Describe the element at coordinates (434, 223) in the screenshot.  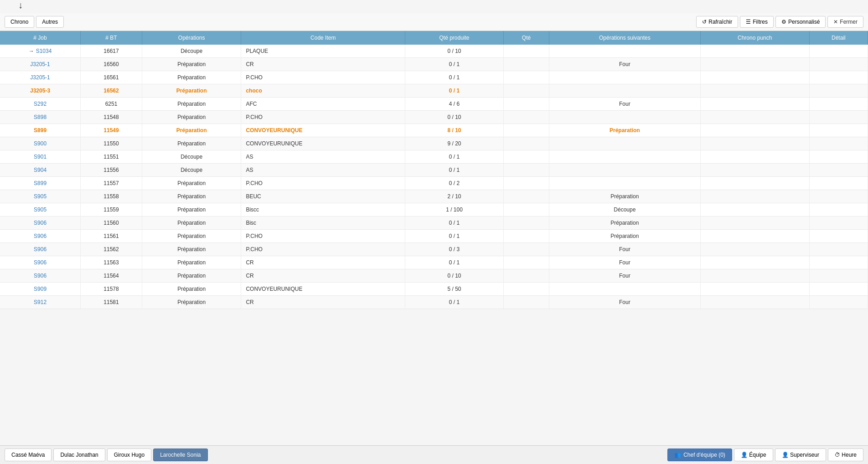
I see `table-row: S90611560PréparationBisc0 / 1Préparation` at that location.